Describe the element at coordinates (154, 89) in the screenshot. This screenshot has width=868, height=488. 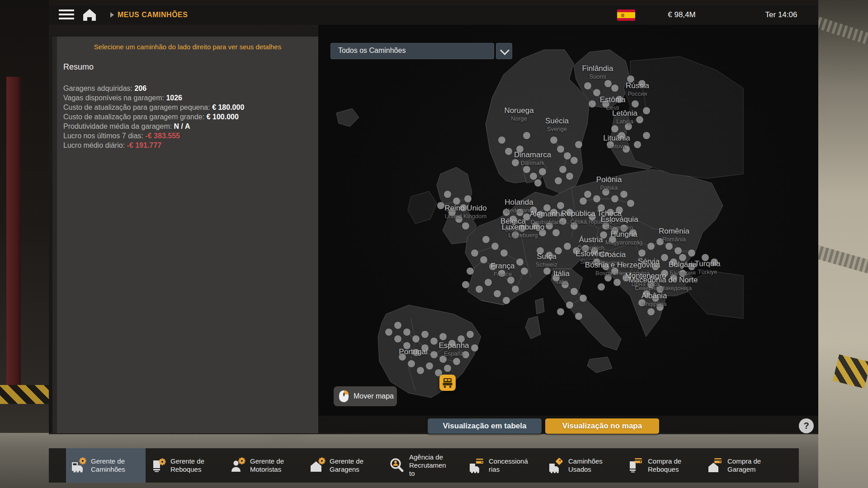
I see `stat-row: Garagens adquiridas: 206` at that location.